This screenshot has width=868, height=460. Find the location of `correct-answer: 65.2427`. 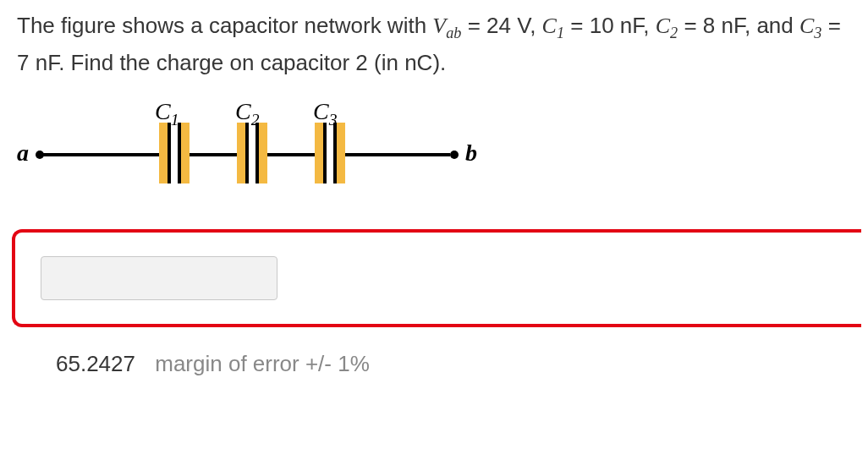

correct-answer: 65.2427 is located at coordinates (96, 364).